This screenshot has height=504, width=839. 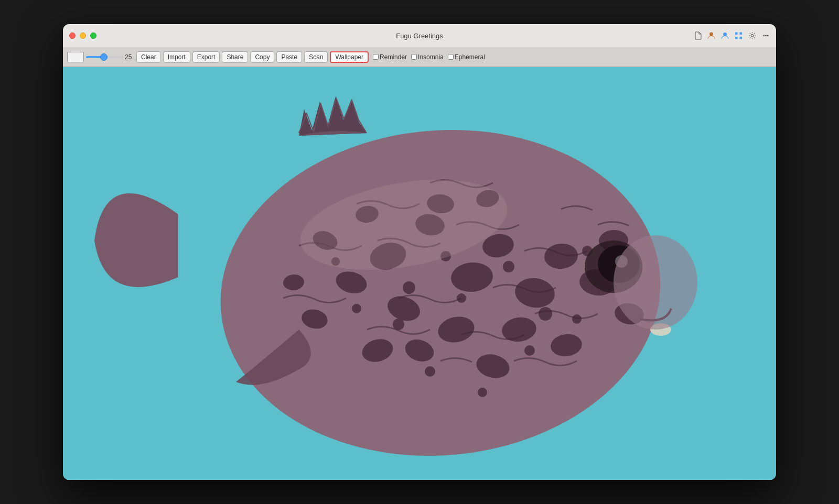 I want to click on traffic-lights, so click(x=83, y=36).